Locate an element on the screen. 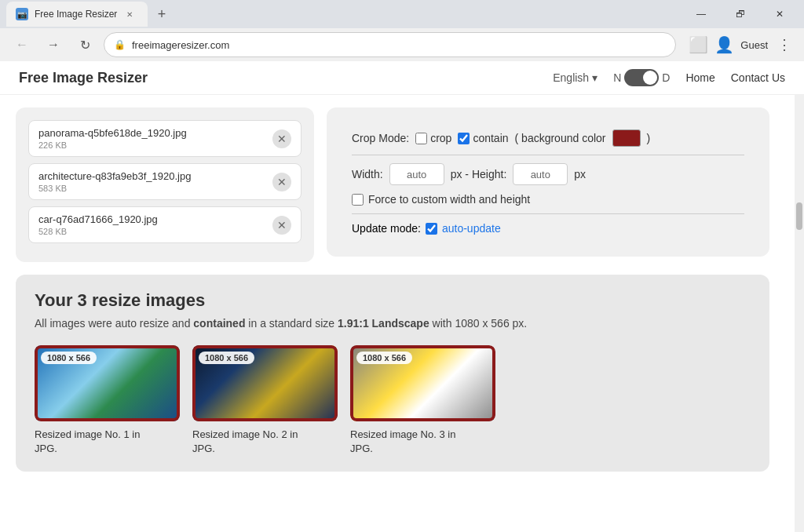 The image size is (804, 532). image-caption-3: Resized image No. 3 in JPG. is located at coordinates (422, 442).